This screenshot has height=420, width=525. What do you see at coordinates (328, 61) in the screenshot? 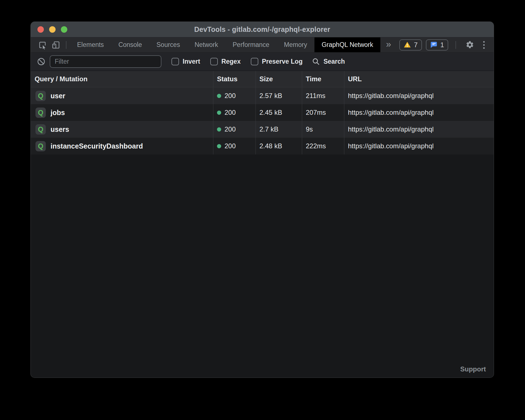
I see `search-toggle: Search` at bounding box center [328, 61].